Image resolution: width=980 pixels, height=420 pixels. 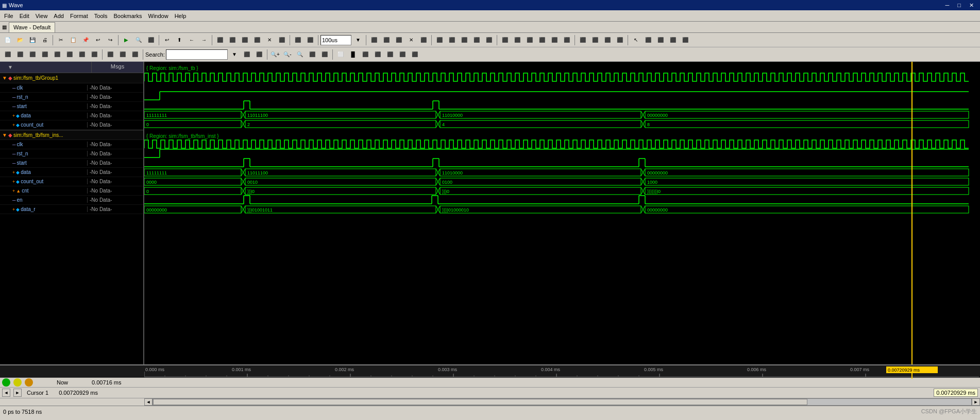 What do you see at coordinates (282, 40) in the screenshot?
I see `tb-btn-24: ⬛` at bounding box center [282, 40].